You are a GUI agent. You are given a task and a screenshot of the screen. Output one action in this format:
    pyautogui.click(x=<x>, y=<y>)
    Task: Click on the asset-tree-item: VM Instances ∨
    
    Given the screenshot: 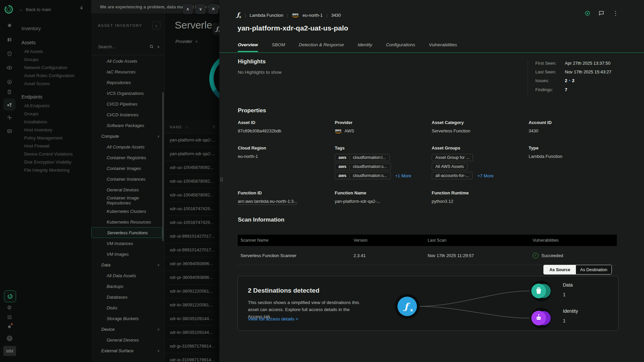 What is the action you would take?
    pyautogui.click(x=127, y=243)
    